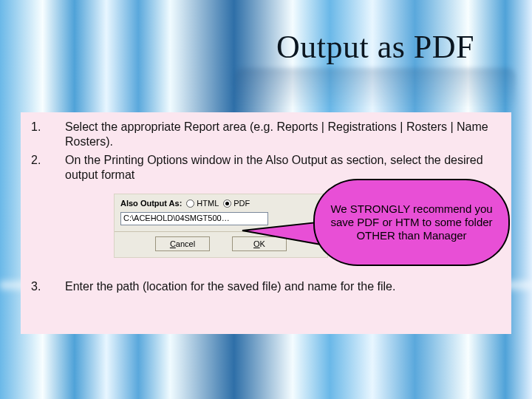 The height and width of the screenshot is (399, 532). Describe the element at coordinates (221, 202) in the screenshot. I see `also-output-row: Also Output As: HTML PDF` at that location.